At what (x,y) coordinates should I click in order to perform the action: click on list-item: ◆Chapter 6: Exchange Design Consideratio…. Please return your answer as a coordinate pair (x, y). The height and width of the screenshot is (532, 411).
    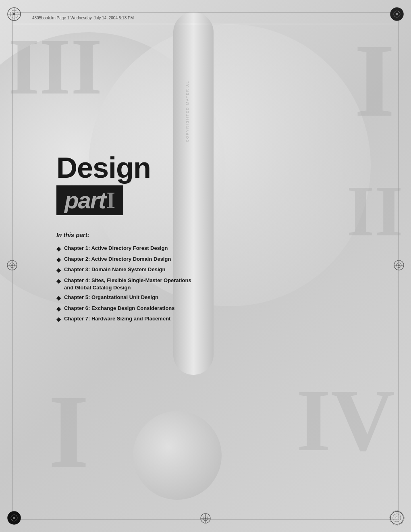
    Looking at the image, I should click on (125, 309).